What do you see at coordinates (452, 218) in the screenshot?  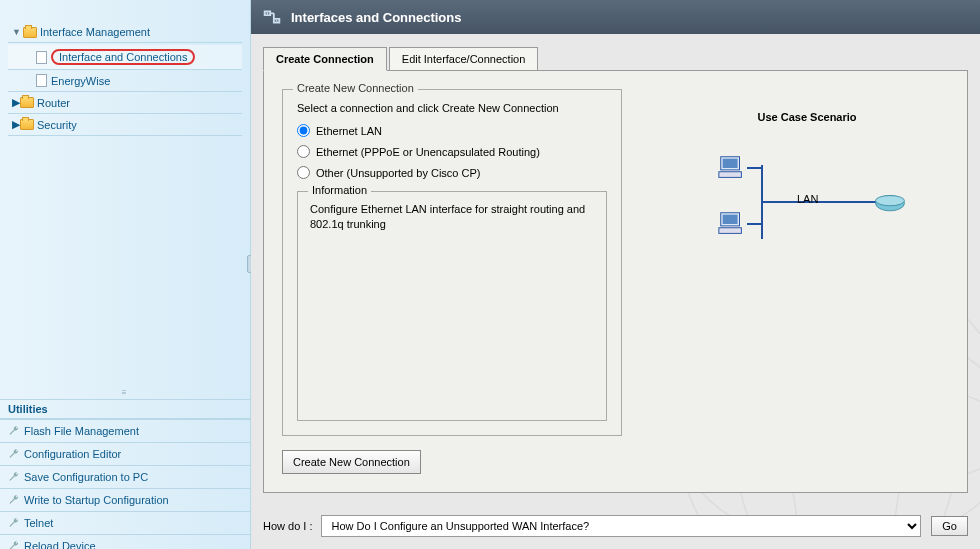 I see `information-text: Configure Ethernet LAN interface for str…` at bounding box center [452, 218].